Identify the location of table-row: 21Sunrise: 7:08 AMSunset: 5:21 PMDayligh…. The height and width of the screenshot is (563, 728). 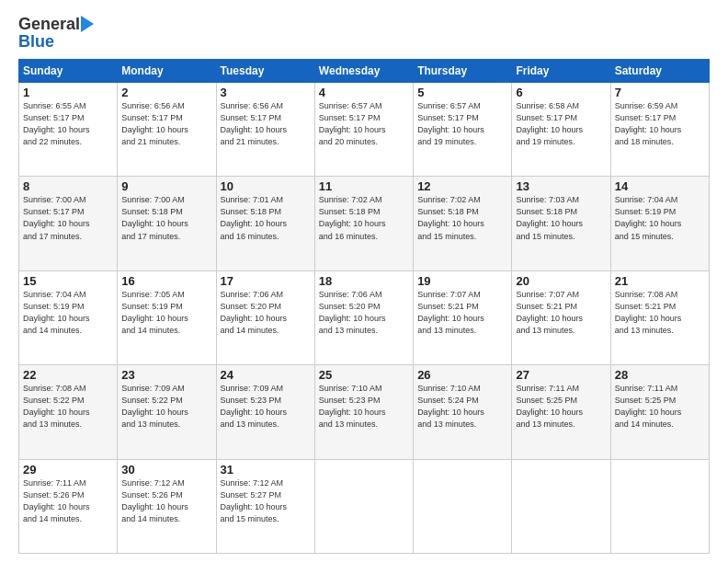
(660, 317).